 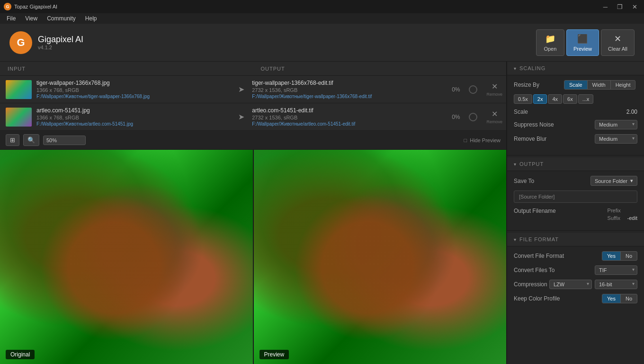 What do you see at coordinates (349, 110) in the screenshot?
I see `output-file-name: artleo.com-51451-edit.tif` at bounding box center [349, 110].